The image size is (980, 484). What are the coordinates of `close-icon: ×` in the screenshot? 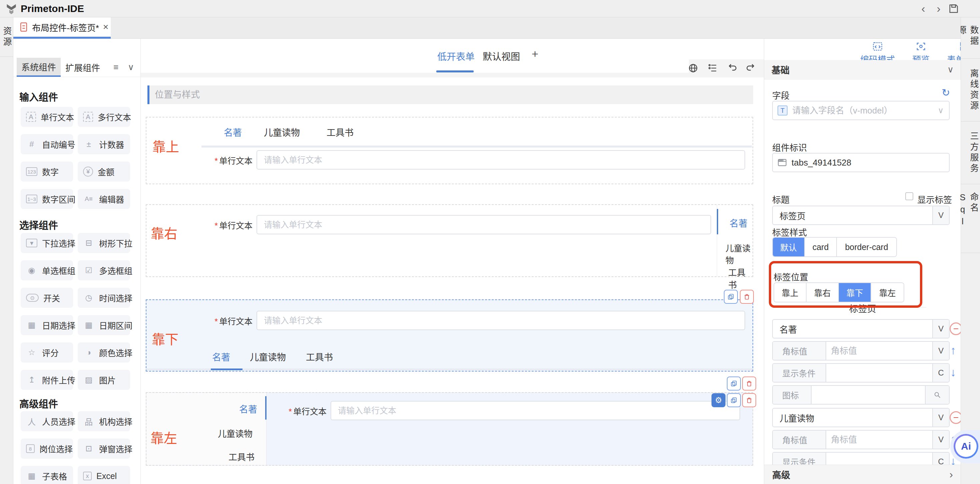 It's located at (106, 27).